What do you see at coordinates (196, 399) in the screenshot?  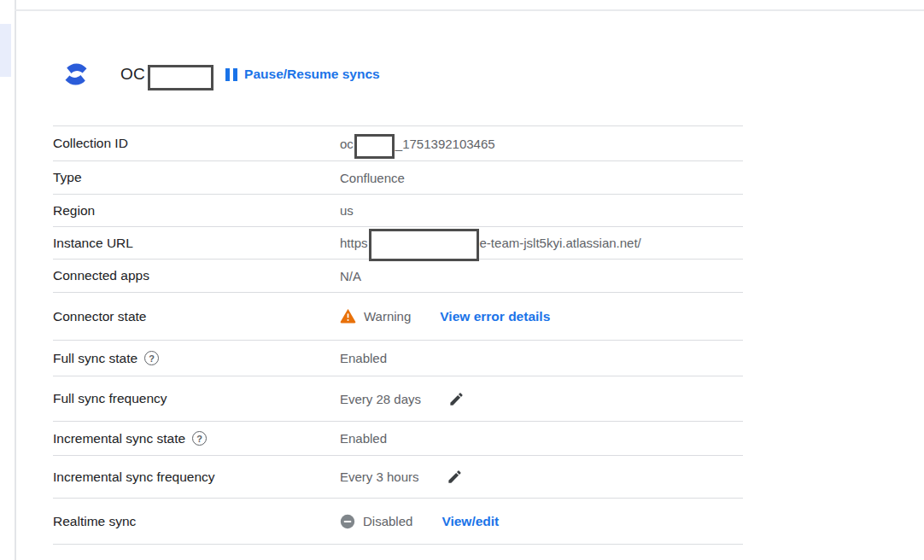 I see `row-label: Full sync frequency` at bounding box center [196, 399].